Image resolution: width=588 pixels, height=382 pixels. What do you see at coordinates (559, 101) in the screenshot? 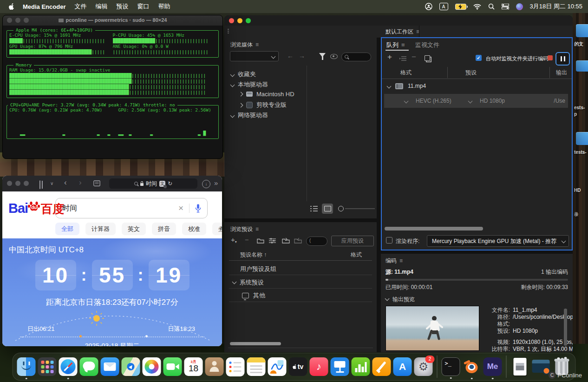
I see `output-path: /Use` at bounding box center [559, 101].